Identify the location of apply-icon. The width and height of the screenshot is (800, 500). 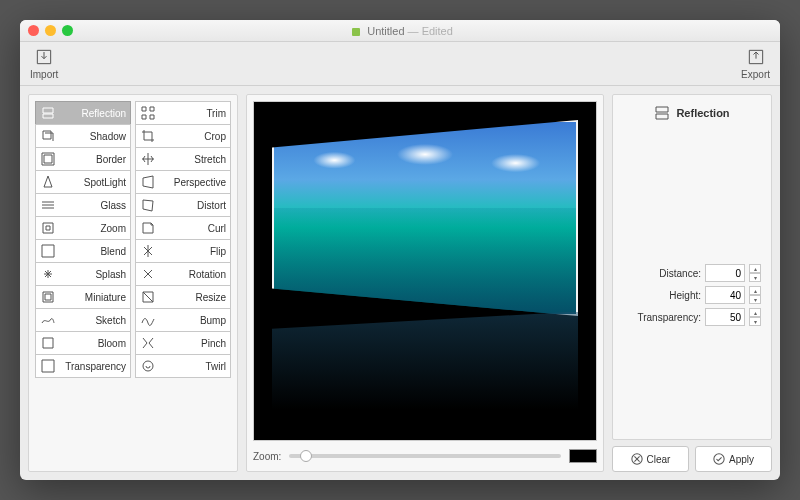
(719, 459).